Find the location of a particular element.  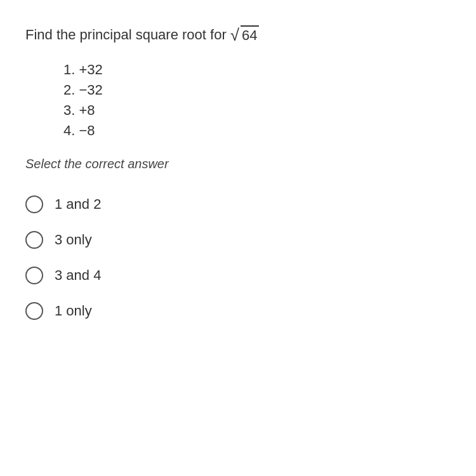

answer-label-ans4: 1 only is located at coordinates (74, 311).